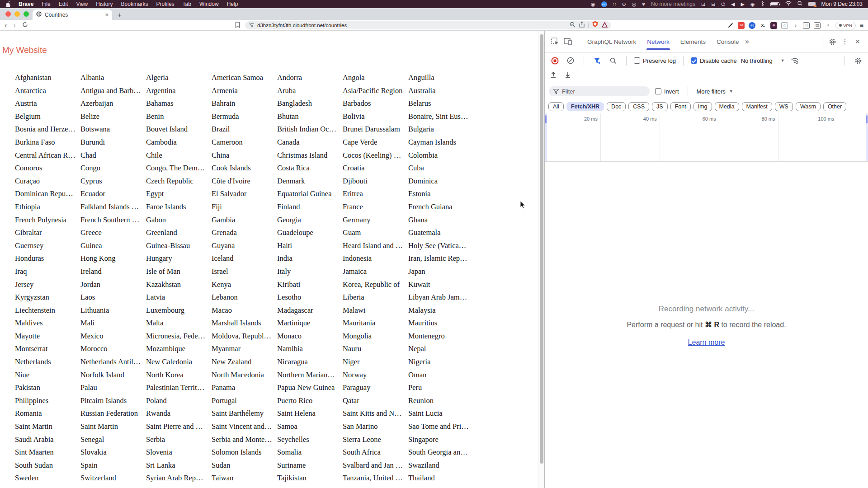 The height and width of the screenshot is (488, 868). I want to click on devtools-tab-console: Console, so click(728, 42).